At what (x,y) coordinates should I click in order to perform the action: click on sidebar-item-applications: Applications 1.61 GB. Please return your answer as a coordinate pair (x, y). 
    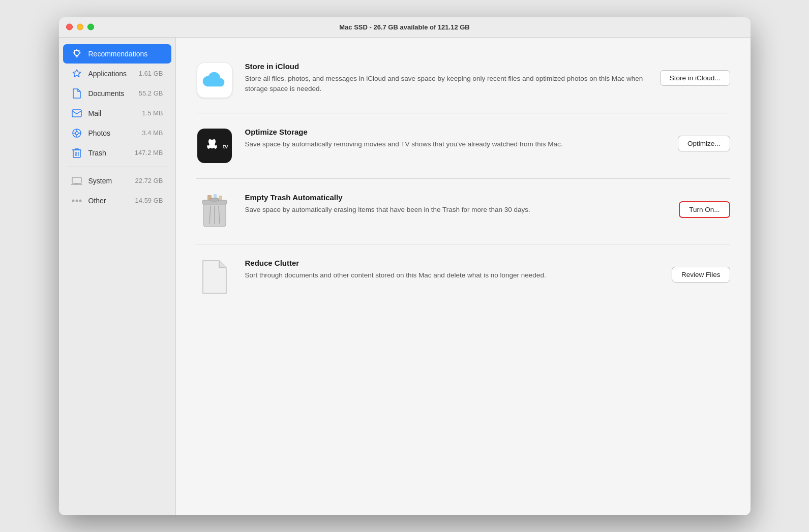
    Looking at the image, I should click on (117, 74).